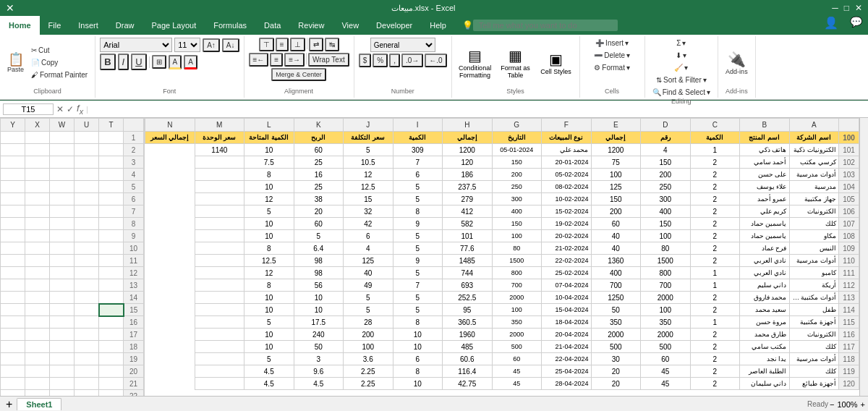 This screenshot has width=868, height=411. What do you see at coordinates (369, 372) in the screenshot?
I see `cell-cost: 2.25` at bounding box center [369, 372].